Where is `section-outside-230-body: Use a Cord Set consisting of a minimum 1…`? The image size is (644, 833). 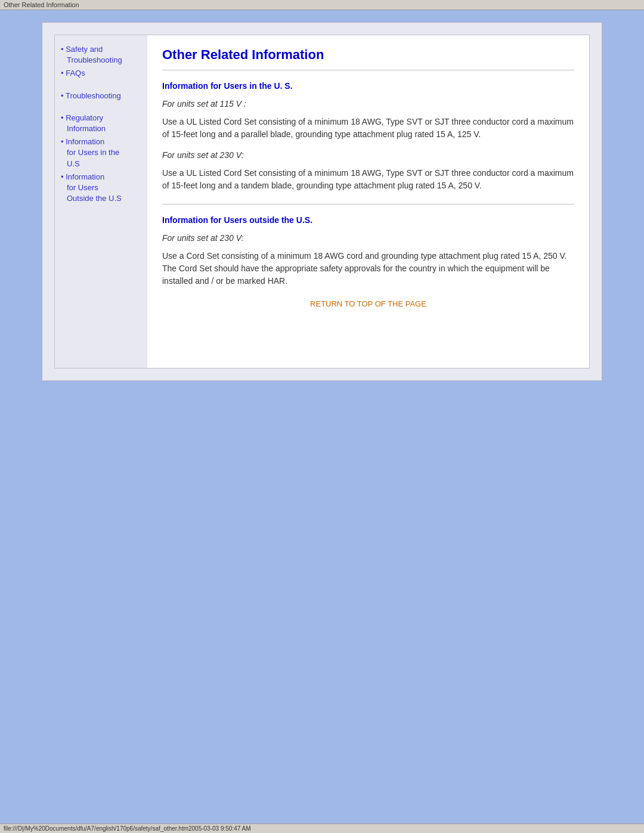 section-outside-230-body: Use a Cord Set consisting of a minimum 1… is located at coordinates (369, 268).